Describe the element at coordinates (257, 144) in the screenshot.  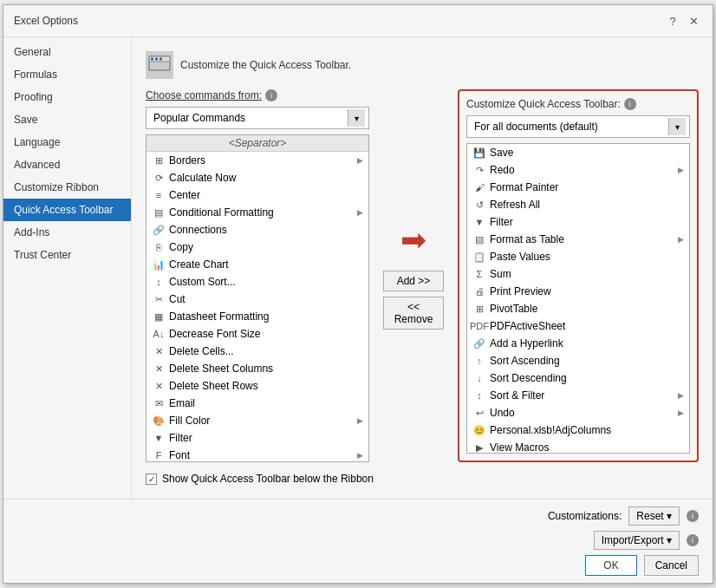
I see `list-item: <Separator>` at that location.